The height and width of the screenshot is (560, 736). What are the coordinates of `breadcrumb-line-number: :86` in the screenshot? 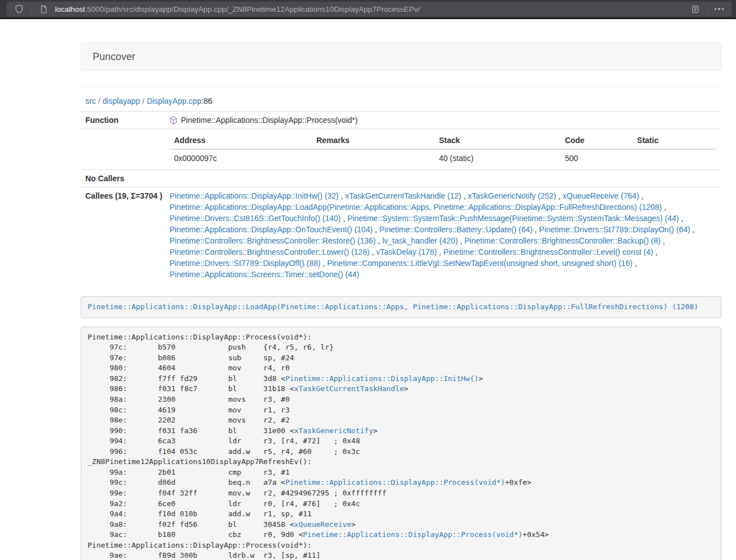 It's located at (207, 101).